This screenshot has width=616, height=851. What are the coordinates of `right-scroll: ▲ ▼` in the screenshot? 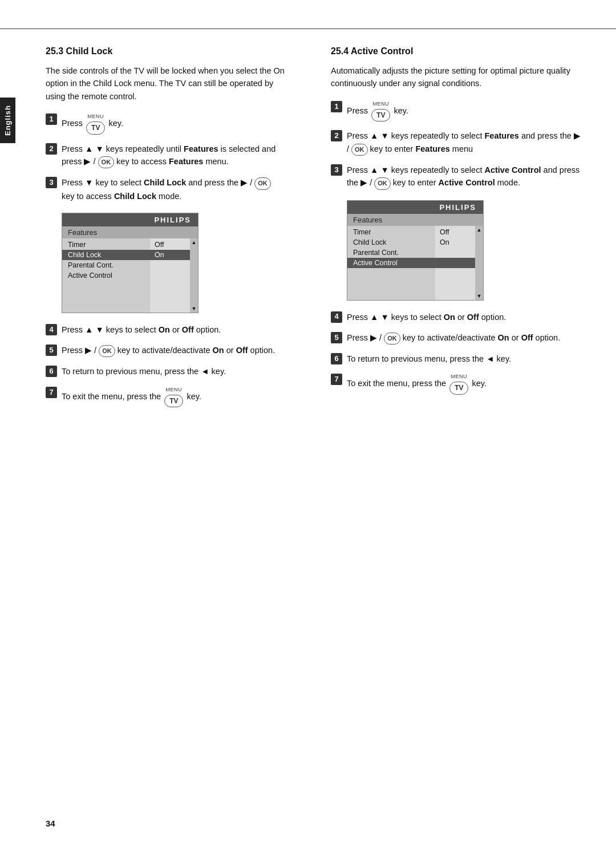 It's located at (479, 263).